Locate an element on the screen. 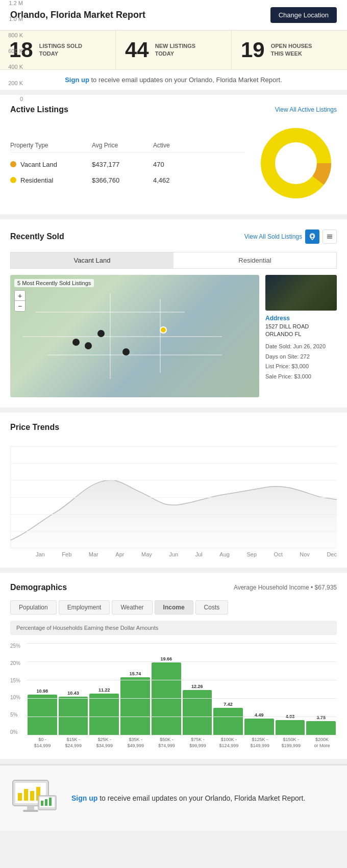 The image size is (347, 868). active-count-vacant: 470 is located at coordinates (174, 164).